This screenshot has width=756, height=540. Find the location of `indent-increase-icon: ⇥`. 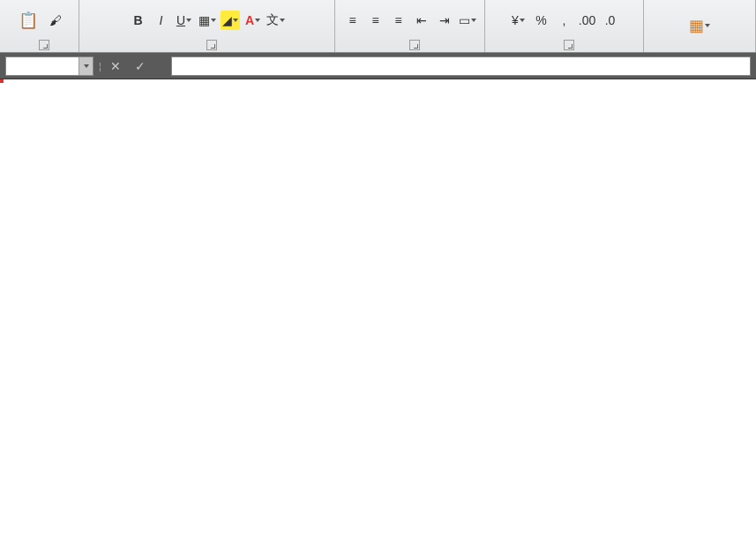

indent-increase-icon: ⇥ is located at coordinates (445, 20).